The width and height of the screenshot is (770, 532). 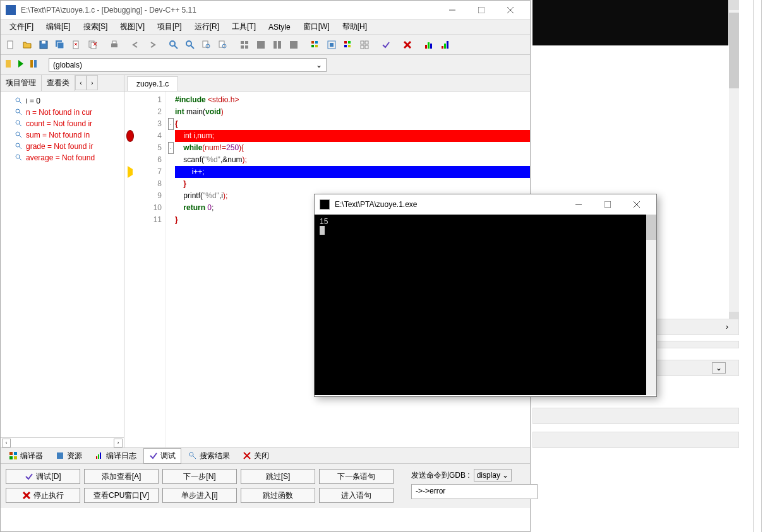 I want to click on side-tab-prev: ‹, so click(x=81, y=83).